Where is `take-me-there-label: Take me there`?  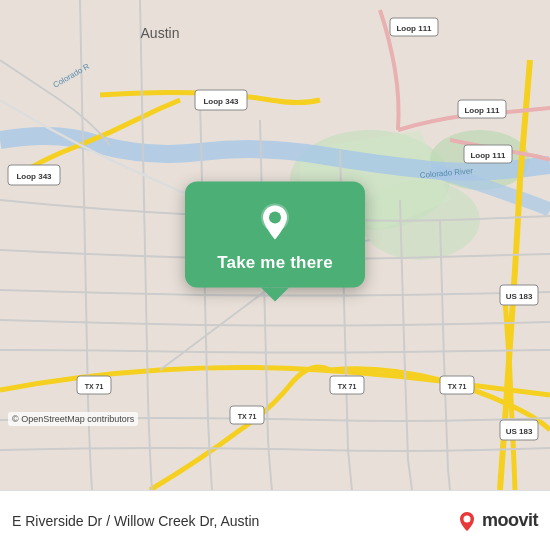 take-me-there-label: Take me there is located at coordinates (275, 263).